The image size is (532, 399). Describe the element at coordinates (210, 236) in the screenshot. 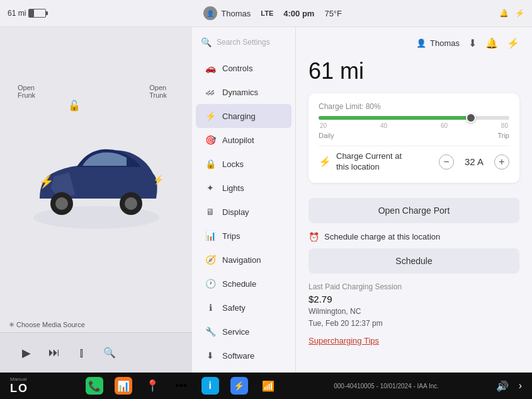

I see `trips-icon: 📊` at that location.